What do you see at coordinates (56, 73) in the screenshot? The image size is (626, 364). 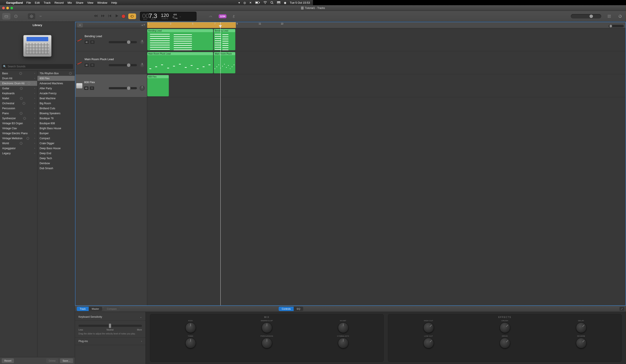 I see `patch-row: 70s Rhythm Box↓` at bounding box center [56, 73].